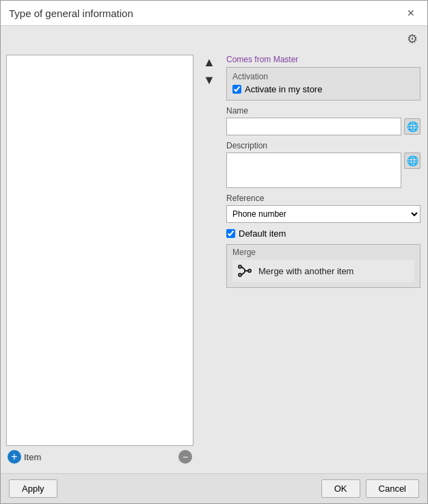 The height and width of the screenshot is (504, 428). Describe the element at coordinates (323, 252) in the screenshot. I see `merge-legend: Merge` at that location.